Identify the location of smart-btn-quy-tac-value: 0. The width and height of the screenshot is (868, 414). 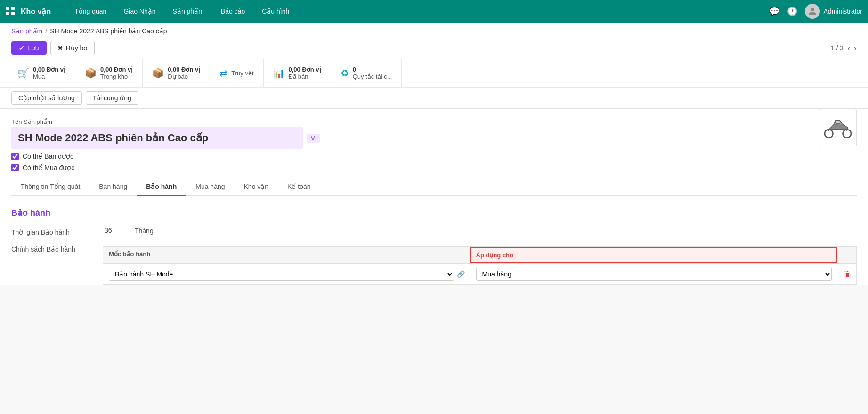
(373, 70).